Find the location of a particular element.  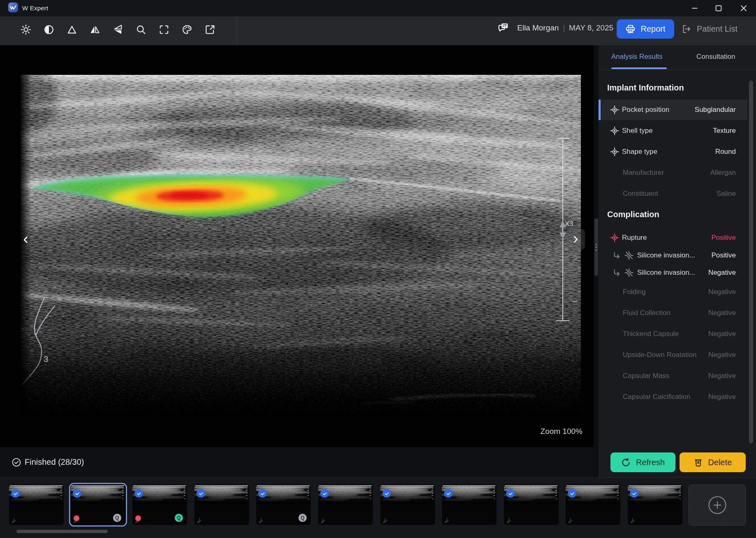

row-pocket-position: Pocket position Subglandular is located at coordinates (673, 110).